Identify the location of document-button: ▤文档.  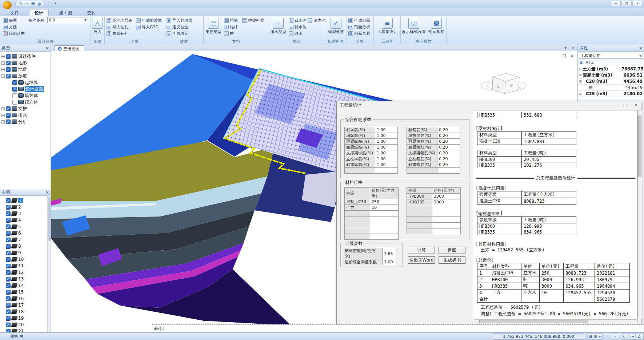
(10, 27).